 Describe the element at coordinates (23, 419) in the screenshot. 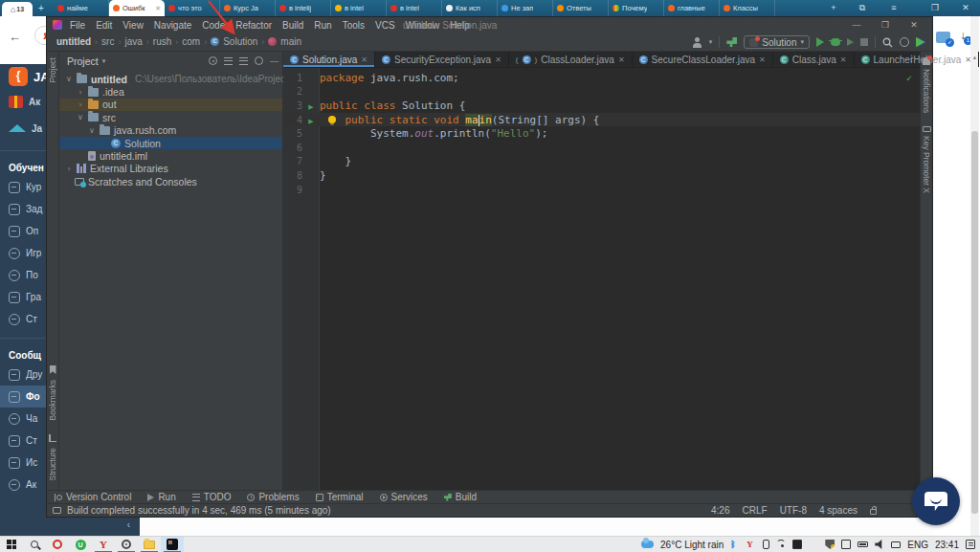

I see `site-item-chats: Ча` at that location.